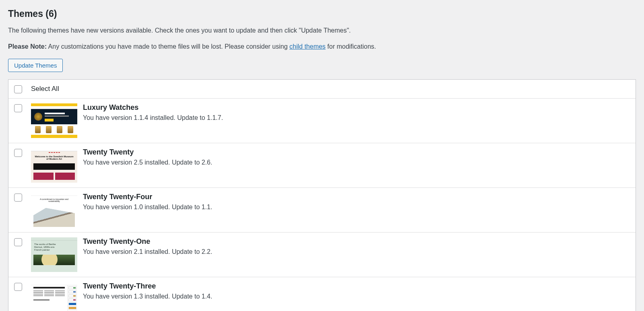 This screenshot has height=311, width=644. I want to click on note-prefix: Please Note:, so click(27, 47).